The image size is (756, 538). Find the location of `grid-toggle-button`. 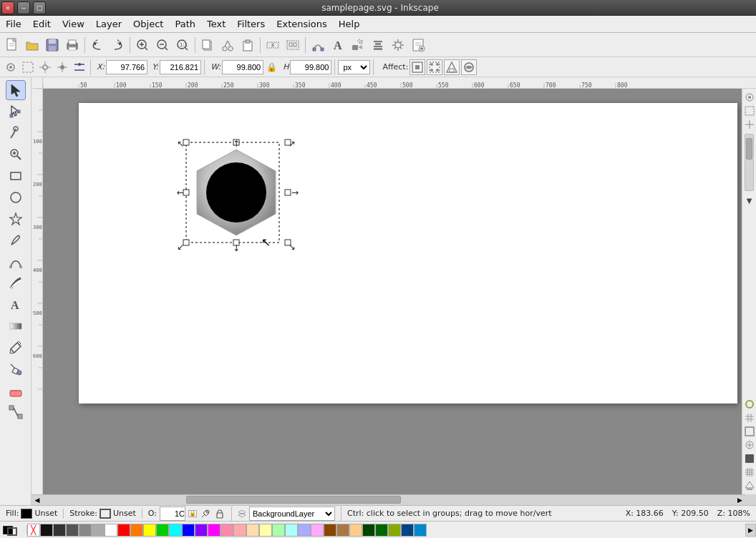

grid-toggle-button is located at coordinates (750, 472).